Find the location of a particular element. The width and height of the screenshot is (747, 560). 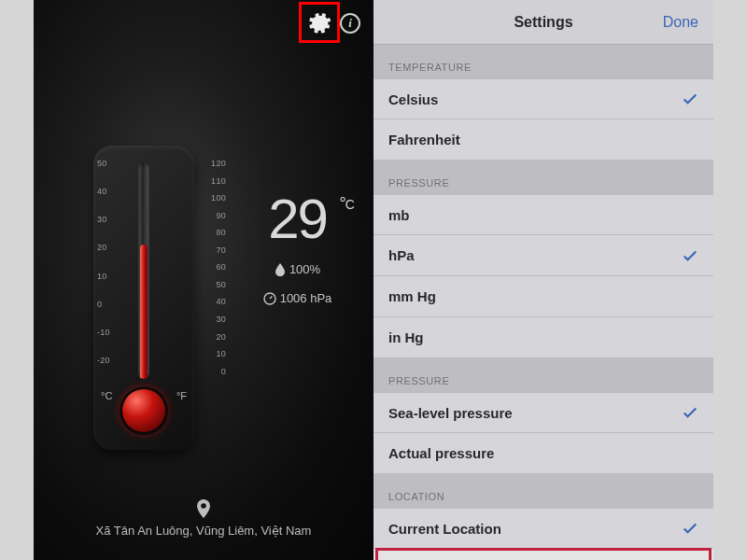

option-mb: mb is located at coordinates (543, 215).